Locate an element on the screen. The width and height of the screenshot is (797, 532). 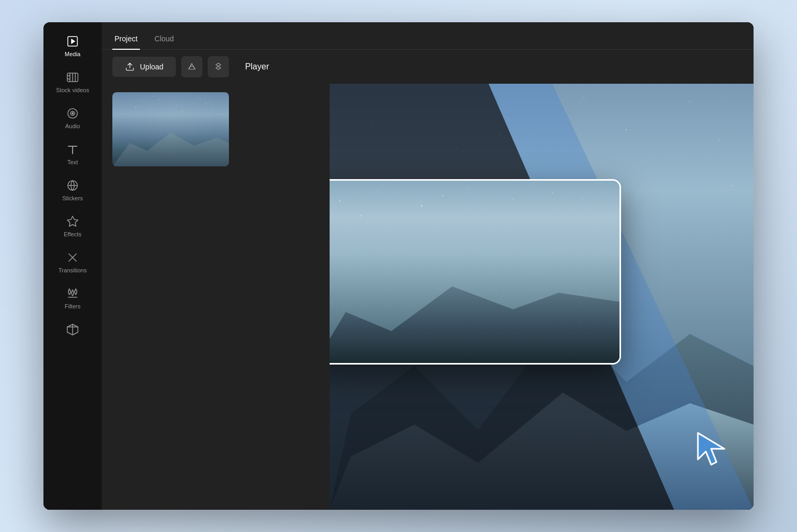
sidebar-item-text-label: Text is located at coordinates (73, 162).